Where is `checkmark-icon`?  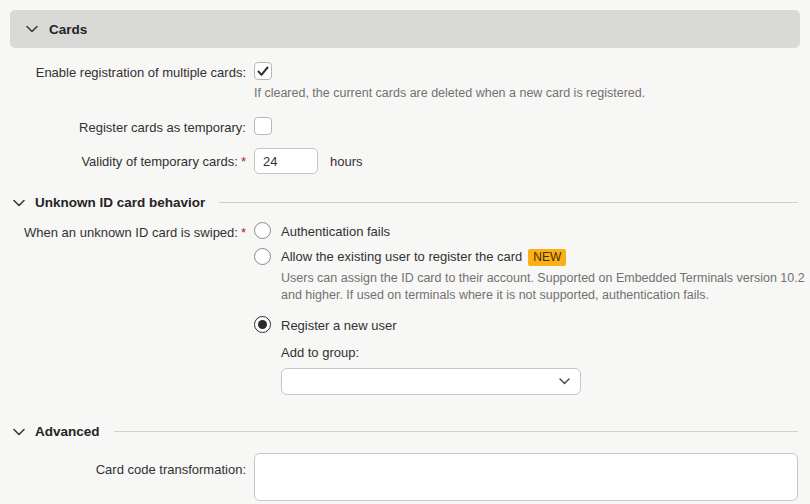 checkmark-icon is located at coordinates (263, 72).